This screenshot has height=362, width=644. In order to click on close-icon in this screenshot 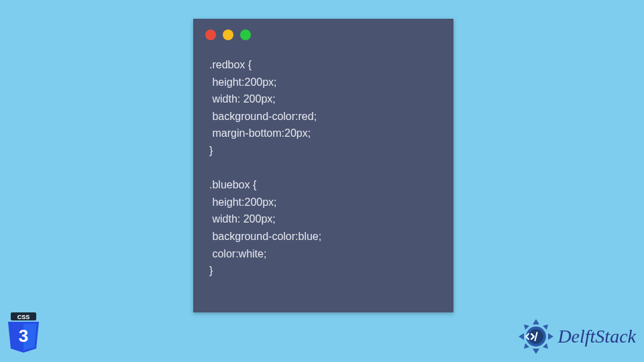, I will do `click(211, 35)`.